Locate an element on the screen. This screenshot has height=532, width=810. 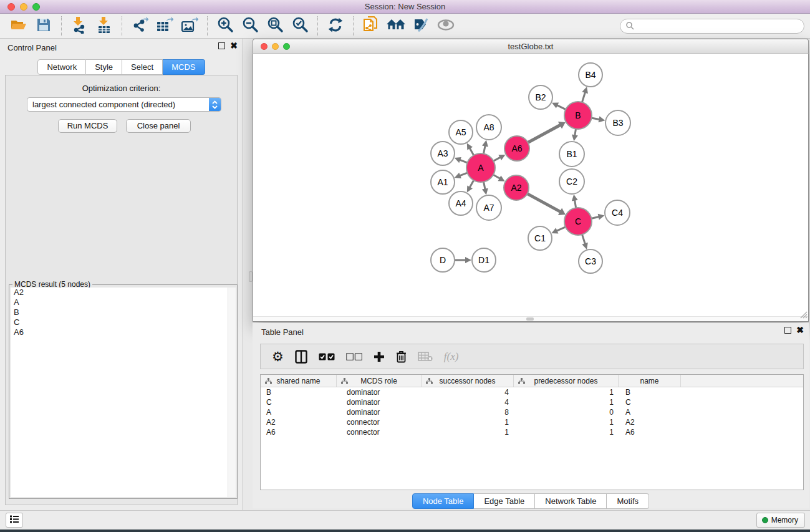
graph-edge-arrow is located at coordinates (575, 138).